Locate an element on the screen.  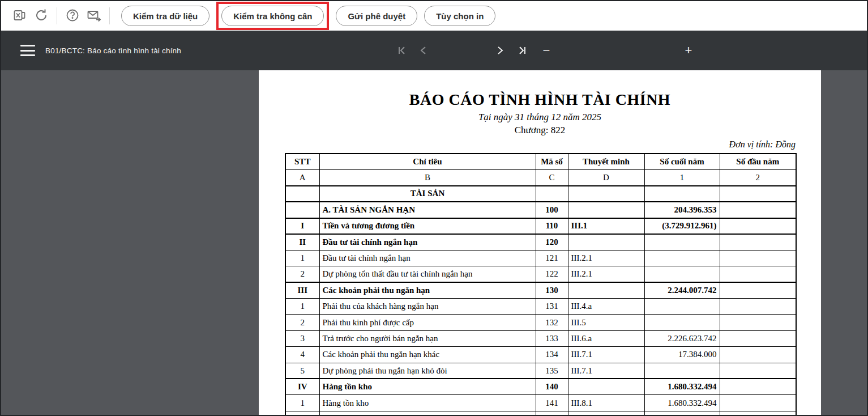
table-cell: Phải thu của khách hàng ngắn hạn is located at coordinates (427, 307).